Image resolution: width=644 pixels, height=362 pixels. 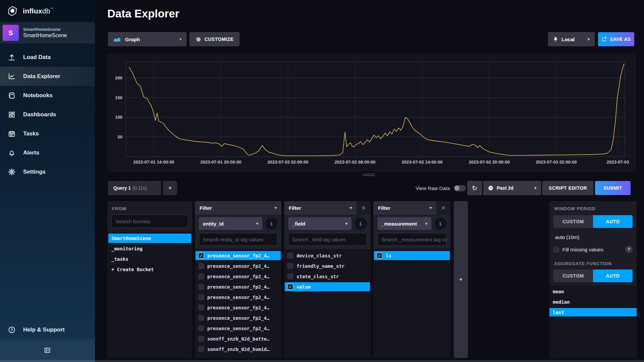 I want to click on sidebar-item-load-data: Load Data, so click(x=48, y=57).